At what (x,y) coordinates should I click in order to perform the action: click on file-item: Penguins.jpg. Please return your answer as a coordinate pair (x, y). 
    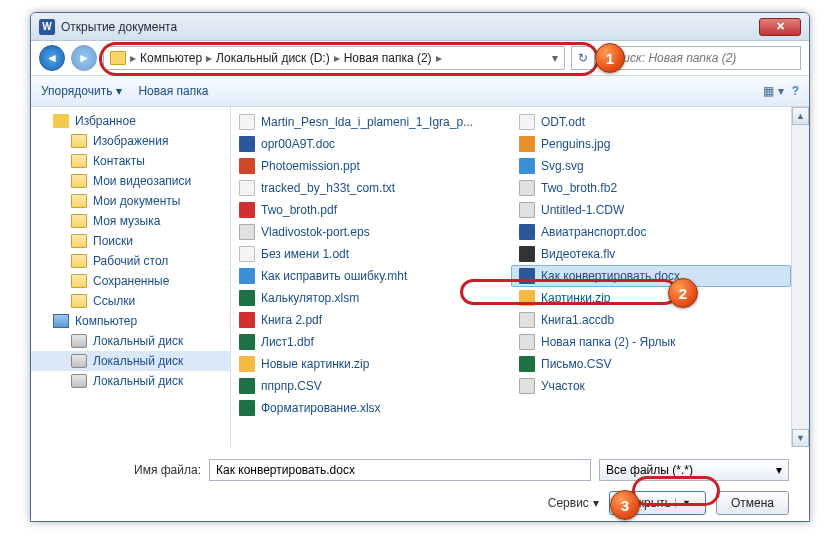
    Looking at the image, I should click on (651, 144).